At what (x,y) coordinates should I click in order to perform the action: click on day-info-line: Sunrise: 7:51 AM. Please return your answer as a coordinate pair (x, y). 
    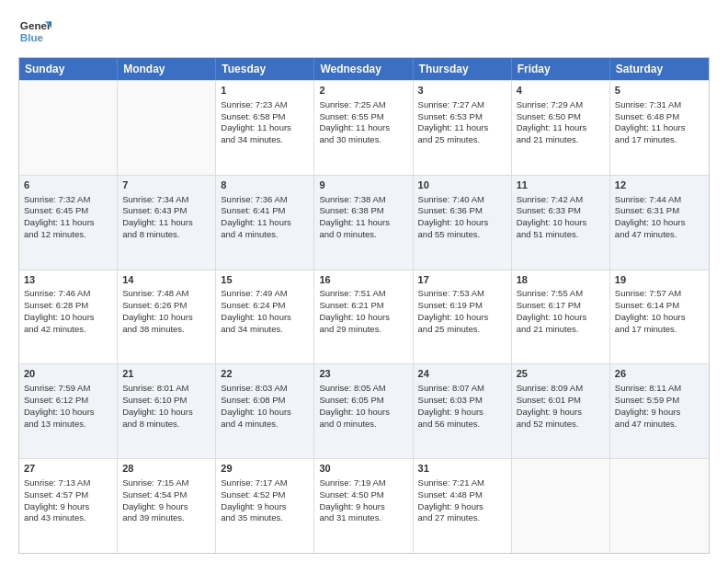
    Looking at the image, I should click on (363, 294).